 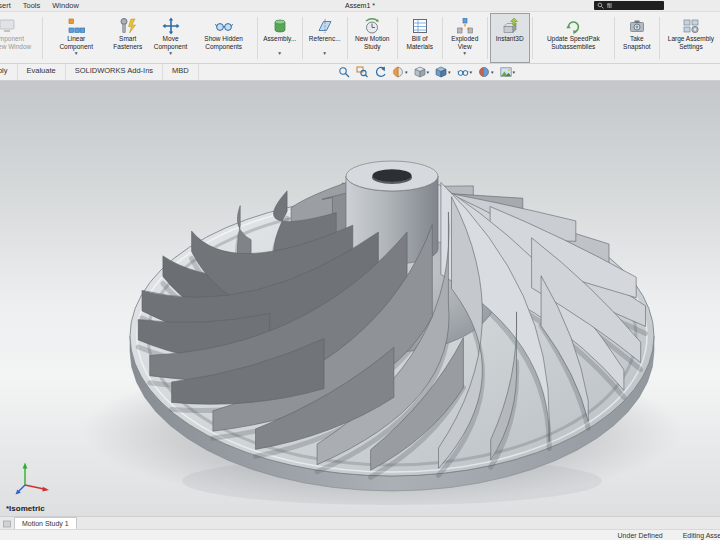 What do you see at coordinates (32, 6) in the screenshot?
I see `menu-tools: Tools` at bounding box center [32, 6].